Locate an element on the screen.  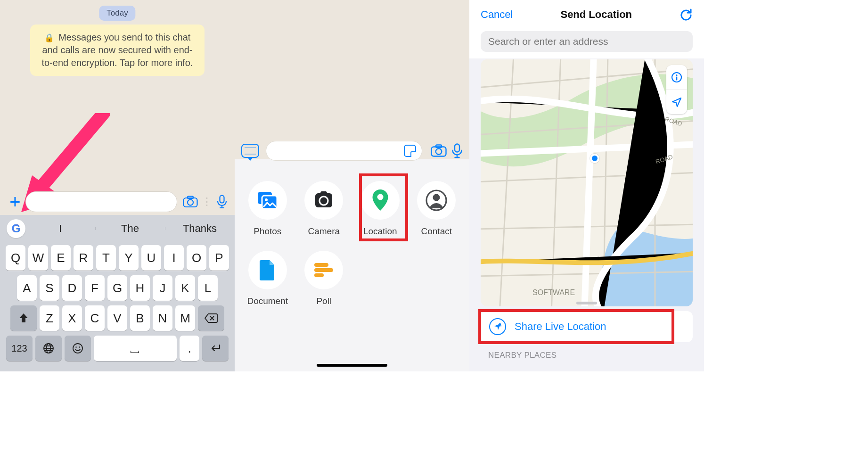
key-t: T is located at coordinates (106, 258).